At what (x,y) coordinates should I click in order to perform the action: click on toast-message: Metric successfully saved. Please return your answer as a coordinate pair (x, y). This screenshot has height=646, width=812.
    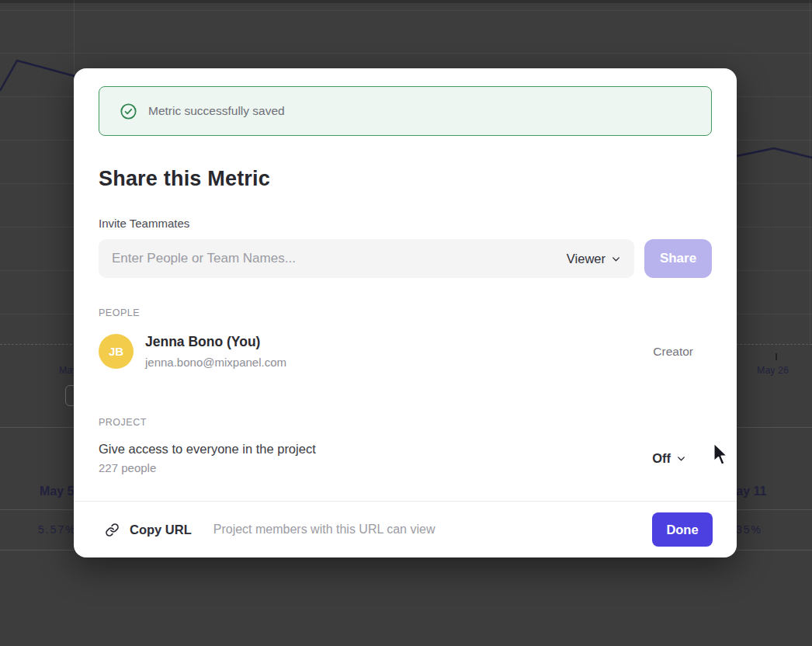
    Looking at the image, I should click on (217, 111).